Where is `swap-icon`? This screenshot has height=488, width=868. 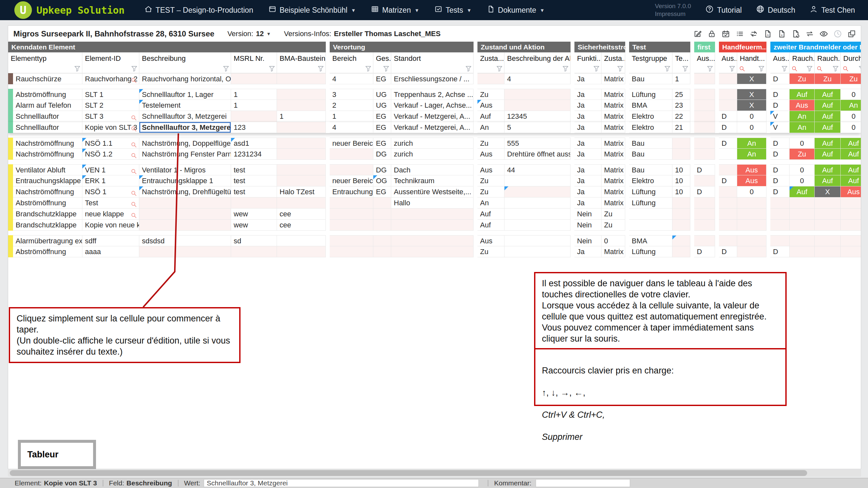
swap-icon is located at coordinates (810, 34).